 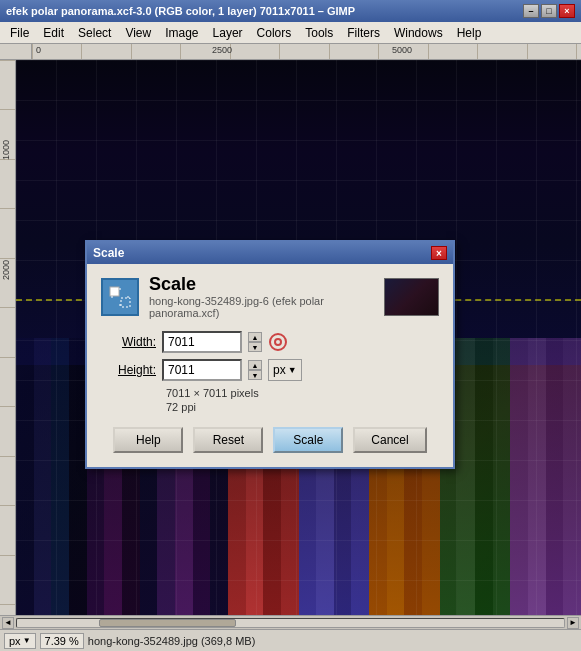 I want to click on dialog-preview-image, so click(x=412, y=297).